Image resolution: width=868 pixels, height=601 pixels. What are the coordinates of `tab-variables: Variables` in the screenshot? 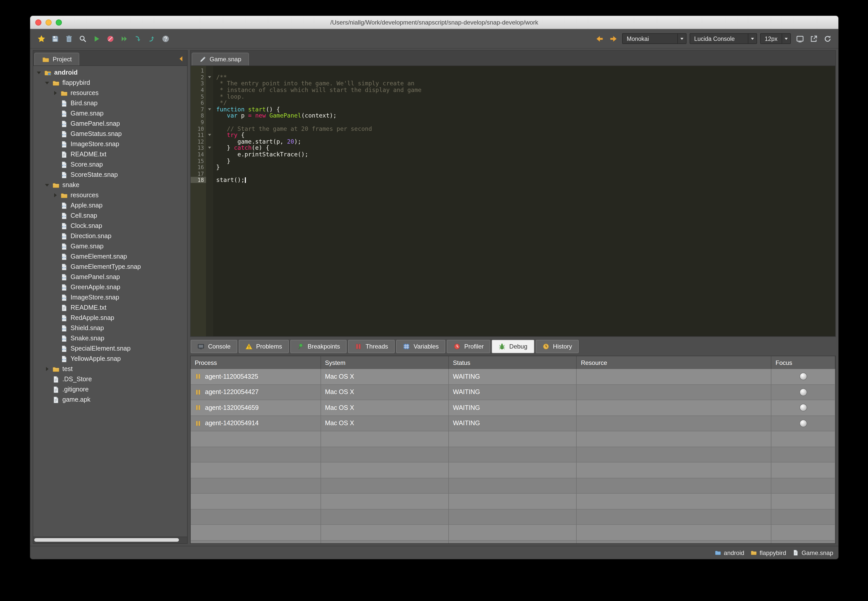 It's located at (421, 346).